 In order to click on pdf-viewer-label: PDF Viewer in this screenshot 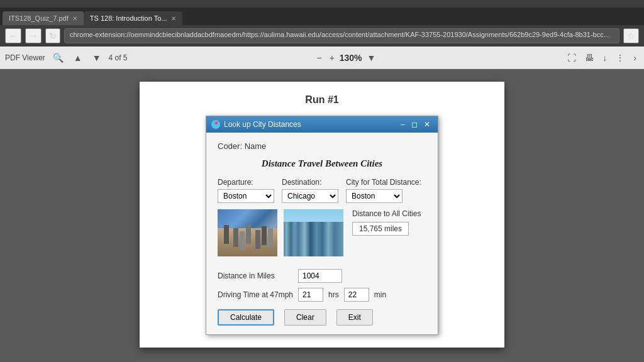, I will do `click(25, 58)`.